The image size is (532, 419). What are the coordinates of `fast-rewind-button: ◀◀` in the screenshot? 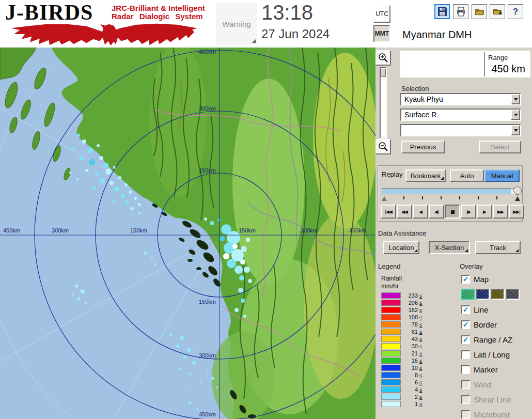 It's located at (404, 212).